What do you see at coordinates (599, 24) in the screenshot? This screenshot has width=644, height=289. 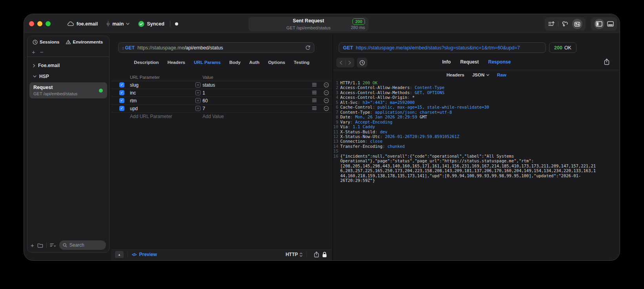 I see `toggle-sidebar-icon` at bounding box center [599, 24].